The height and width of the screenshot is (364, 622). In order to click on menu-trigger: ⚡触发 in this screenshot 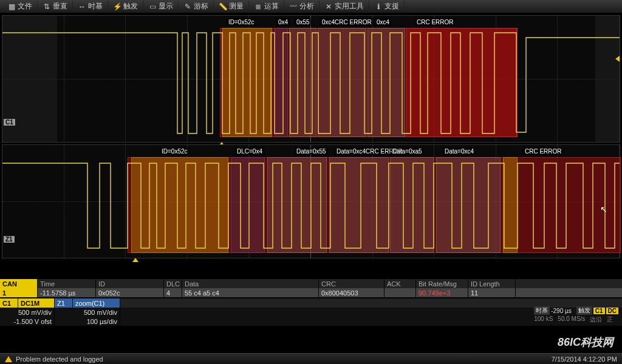, I will do `click(126, 7)`.